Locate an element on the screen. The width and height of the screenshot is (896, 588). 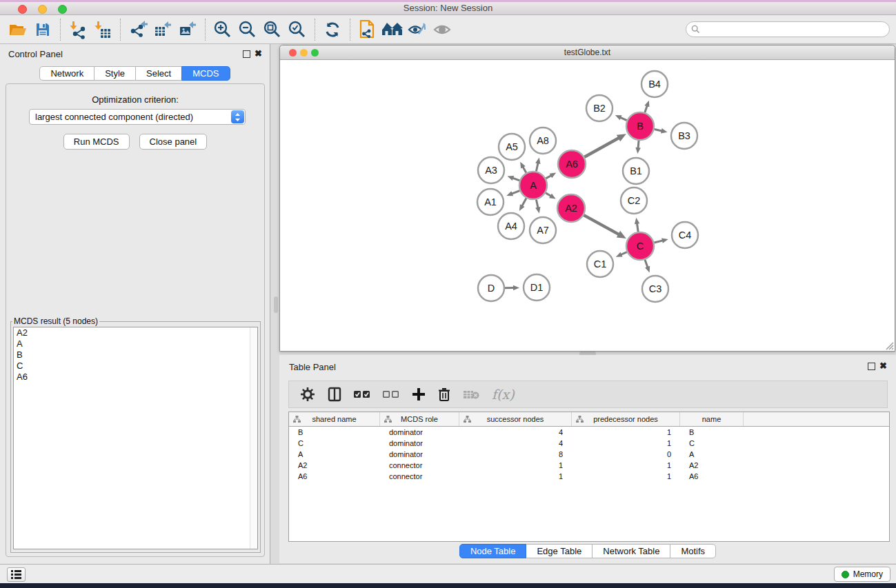
graph-node-B1: B1 is located at coordinates (636, 171).